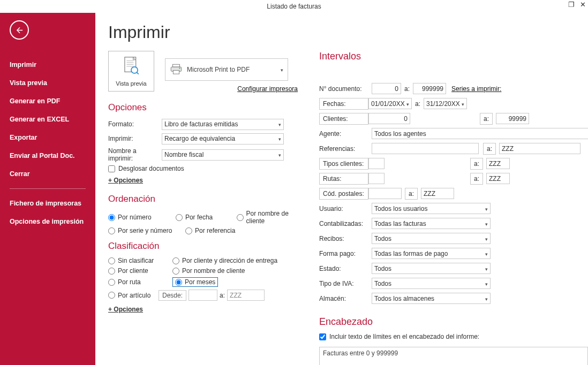 The image size is (588, 365). I want to click on sidebar-item-vista-previa: Vista previa, so click(48, 83).